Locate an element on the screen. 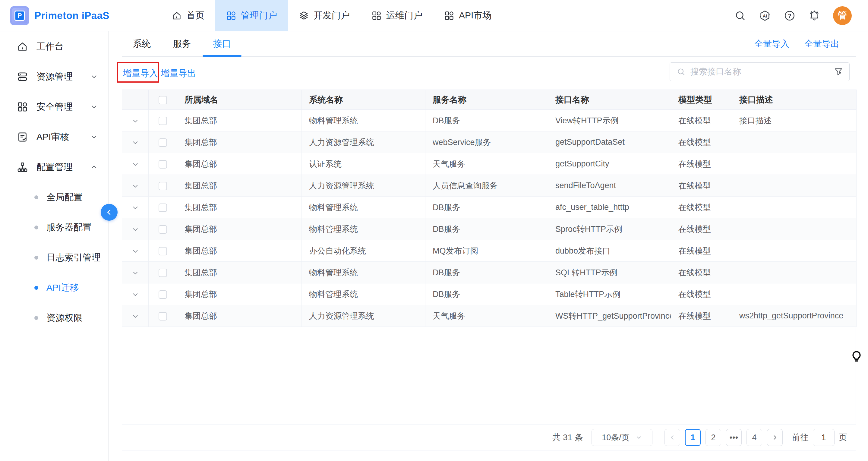  tab-label: 接口 is located at coordinates (222, 44).